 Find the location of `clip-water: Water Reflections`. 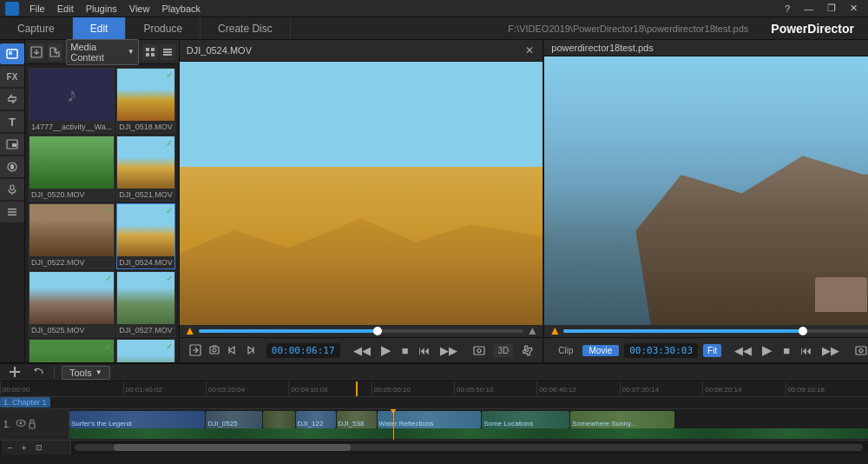

clip-water: Water Reflections is located at coordinates (430, 420).